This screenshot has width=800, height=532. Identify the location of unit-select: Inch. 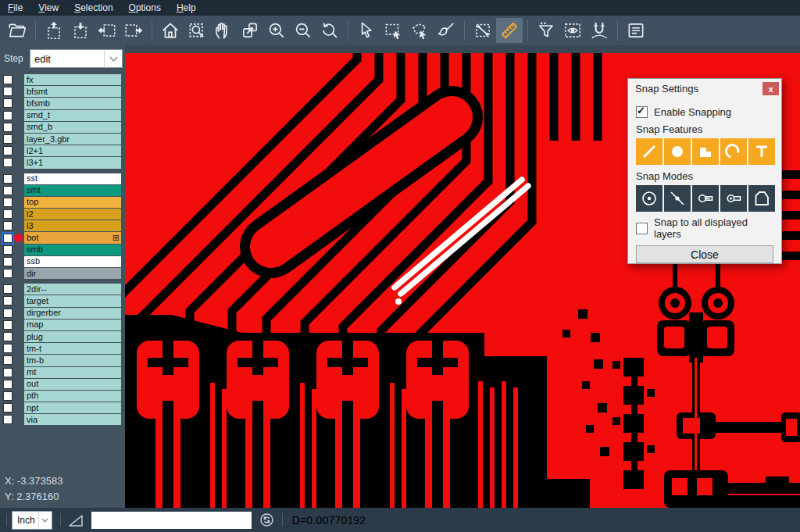
(32, 520).